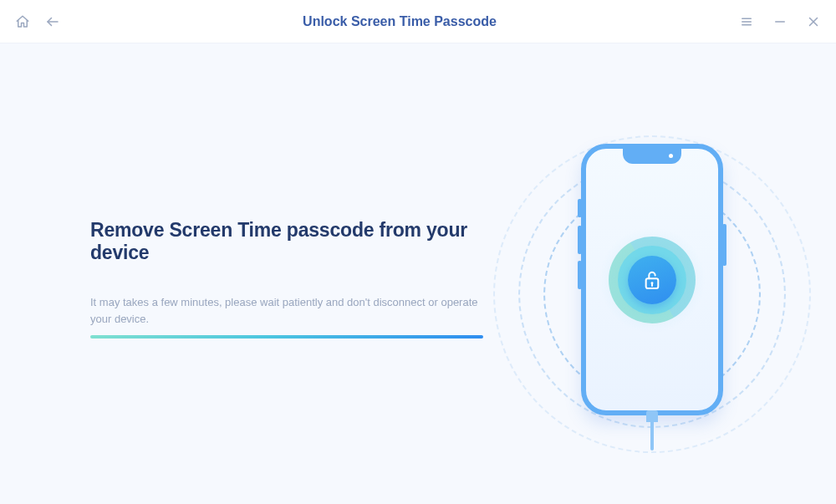  What do you see at coordinates (418, 22) in the screenshot?
I see `titlebar: Unlock Screen Time Passcode` at bounding box center [418, 22].